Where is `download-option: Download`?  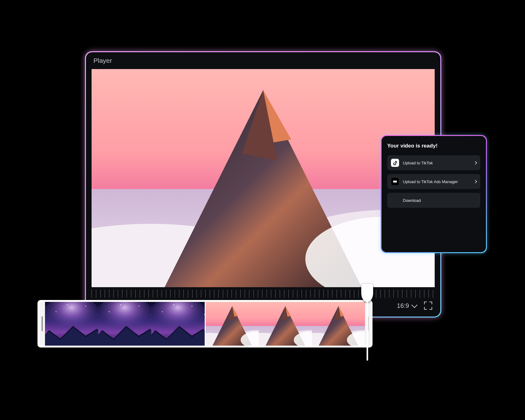 download-option: Download is located at coordinates (434, 200).